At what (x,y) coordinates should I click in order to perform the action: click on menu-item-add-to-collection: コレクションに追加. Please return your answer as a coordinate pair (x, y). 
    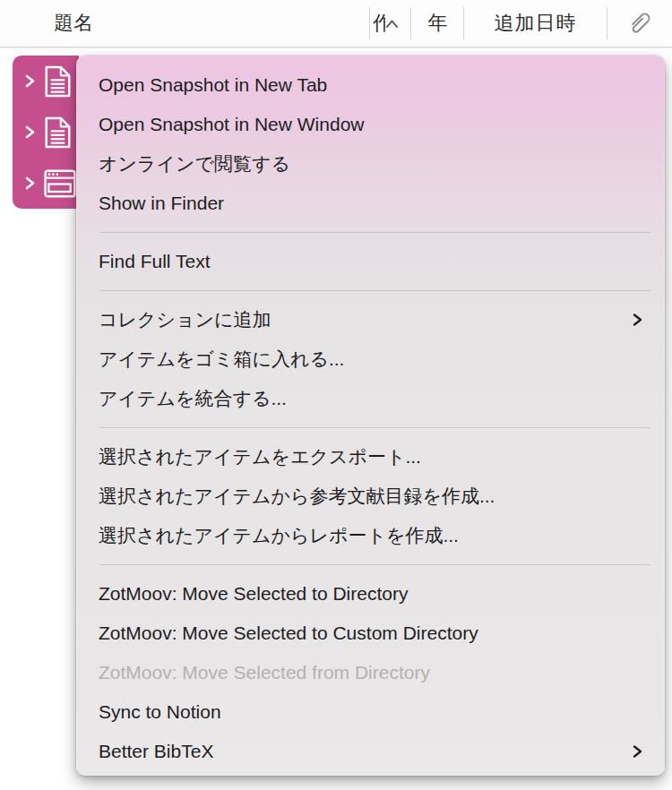
    Looking at the image, I should click on (371, 320).